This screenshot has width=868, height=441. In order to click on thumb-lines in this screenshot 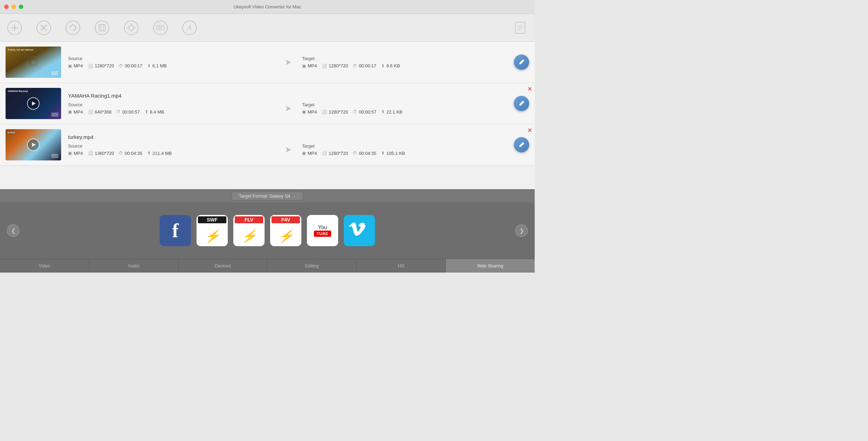, I will do `click(55, 115)`.